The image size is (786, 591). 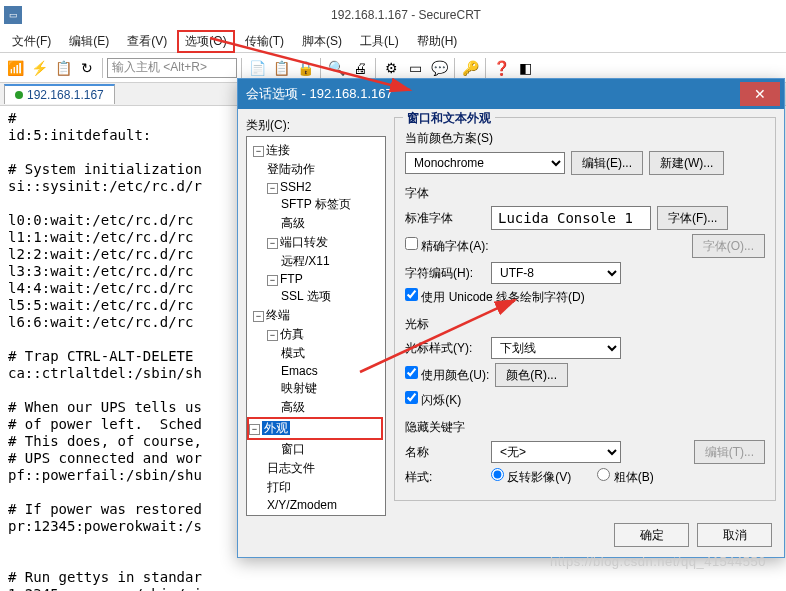 I want to click on highlight-section-label: 隐藏关键字, so click(x=585, y=428).